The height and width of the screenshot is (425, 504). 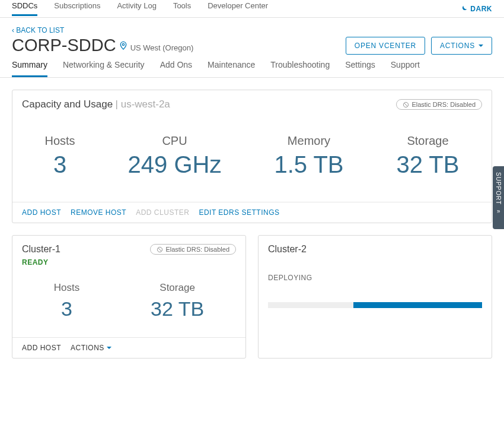 What do you see at coordinates (239, 213) in the screenshot?
I see `edit-edrs-link: EDIT EDRS SETTINGS` at bounding box center [239, 213].